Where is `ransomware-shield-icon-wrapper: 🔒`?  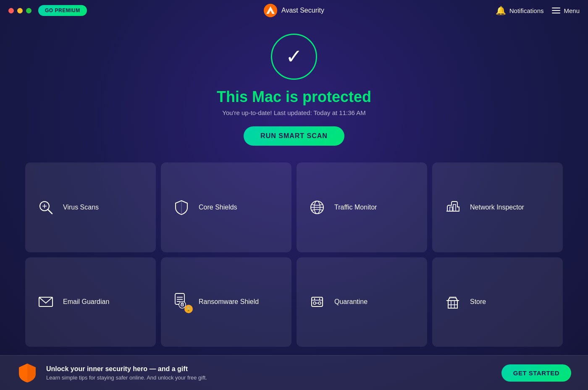 ransomware-shield-icon-wrapper: 🔒 is located at coordinates (181, 302).